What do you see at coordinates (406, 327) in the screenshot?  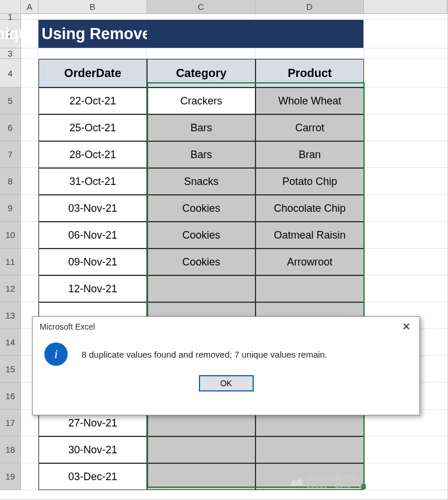 I see `close-icon: ✕` at bounding box center [406, 327].